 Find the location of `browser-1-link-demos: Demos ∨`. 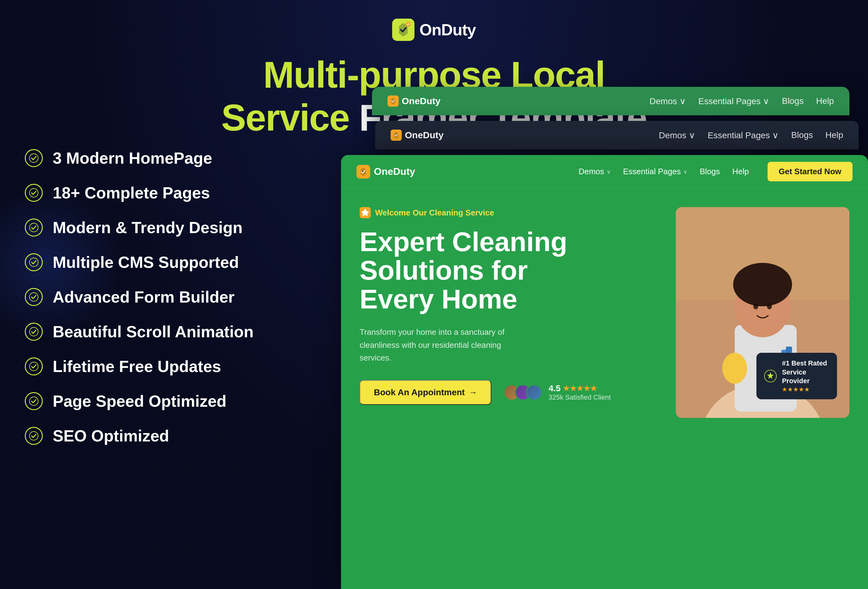

browser-1-link-demos: Demos ∨ is located at coordinates (668, 101).